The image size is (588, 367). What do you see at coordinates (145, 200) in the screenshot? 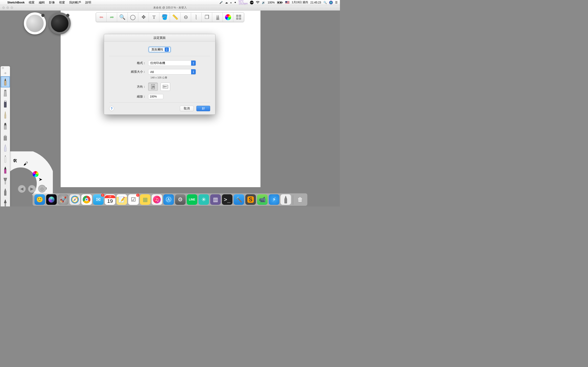
I see `dock-stickies: ▦` at bounding box center [145, 200].